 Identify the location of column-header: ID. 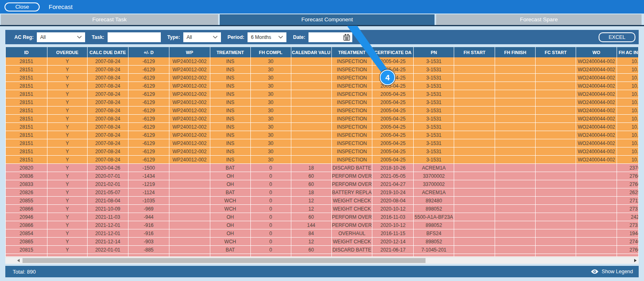
(27, 52).